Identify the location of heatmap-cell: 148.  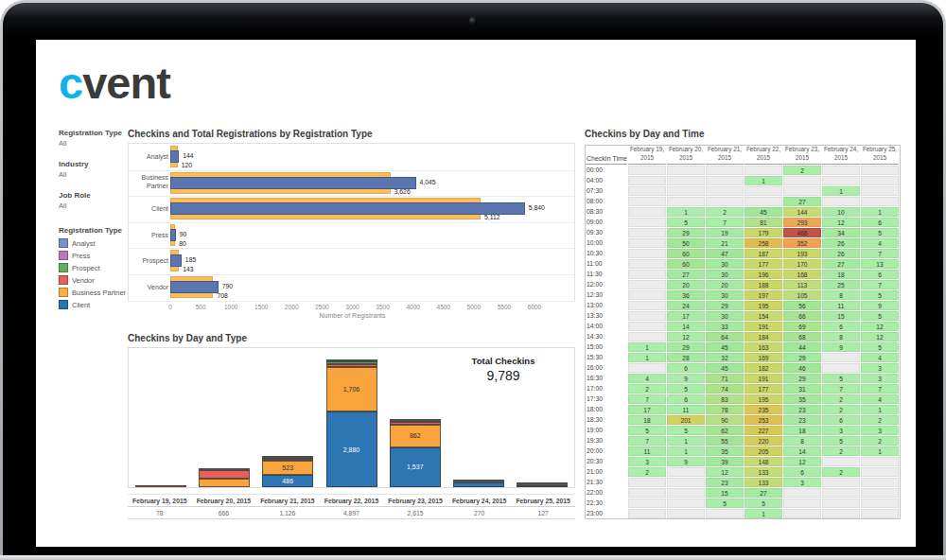
(763, 462).